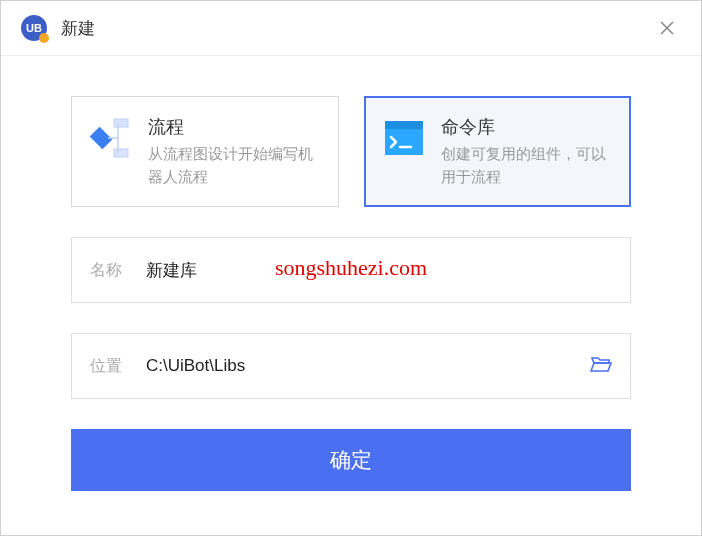  I want to click on flow-icon, so click(111, 138).